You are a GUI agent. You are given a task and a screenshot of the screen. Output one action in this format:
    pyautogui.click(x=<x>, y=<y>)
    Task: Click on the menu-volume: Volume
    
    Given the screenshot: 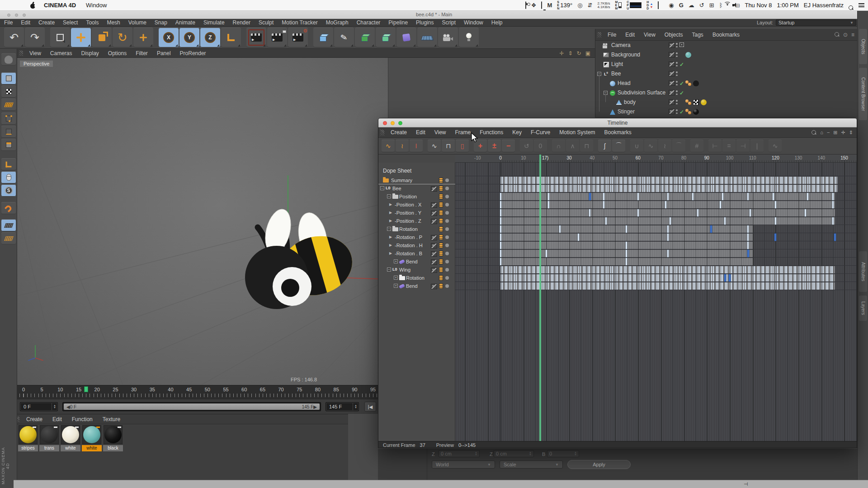 What is the action you would take?
    pyautogui.click(x=137, y=23)
    